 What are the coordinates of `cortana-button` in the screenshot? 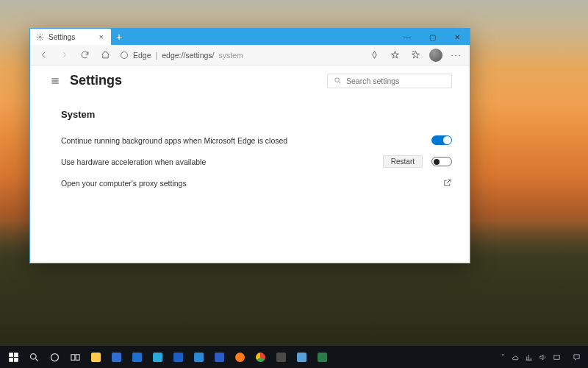 It's located at (54, 357).